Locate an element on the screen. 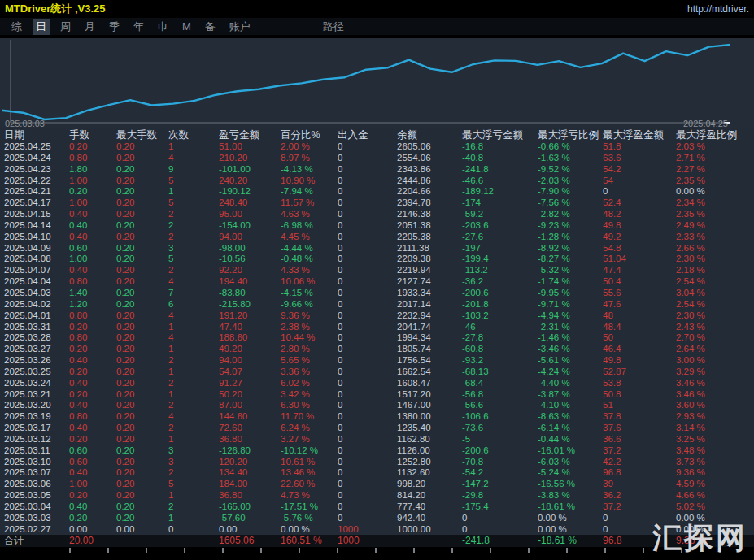 Image resolution: width=754 pixels, height=560 pixels. cell-0: 2025.04.10 is located at coordinates (37, 237).